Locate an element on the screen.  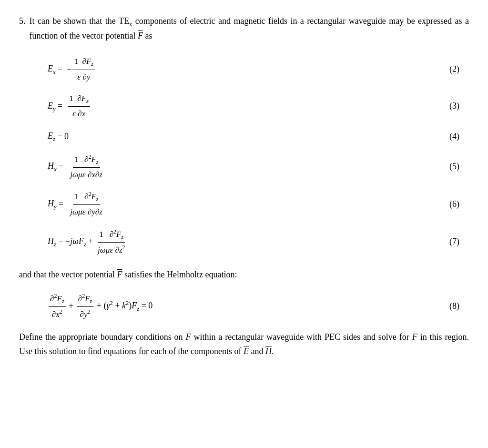
eq4-lhs: Ez is located at coordinates (51, 136).